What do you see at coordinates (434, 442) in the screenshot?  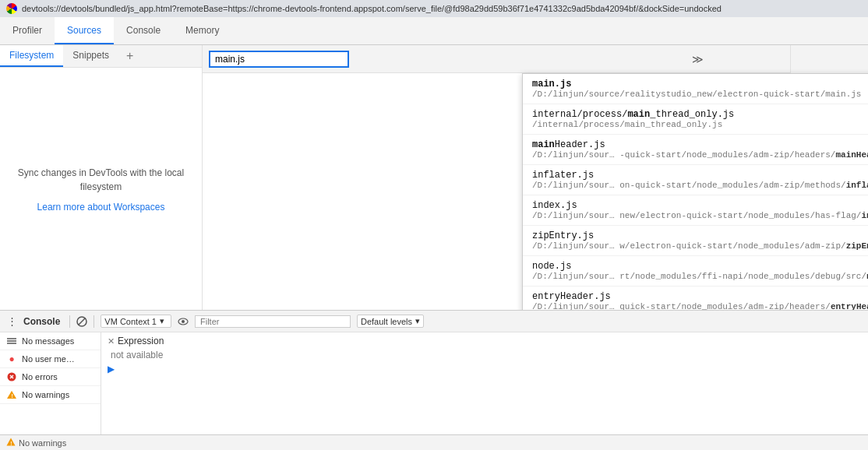 I see `status-bar: ! No warnings` at bounding box center [434, 442].